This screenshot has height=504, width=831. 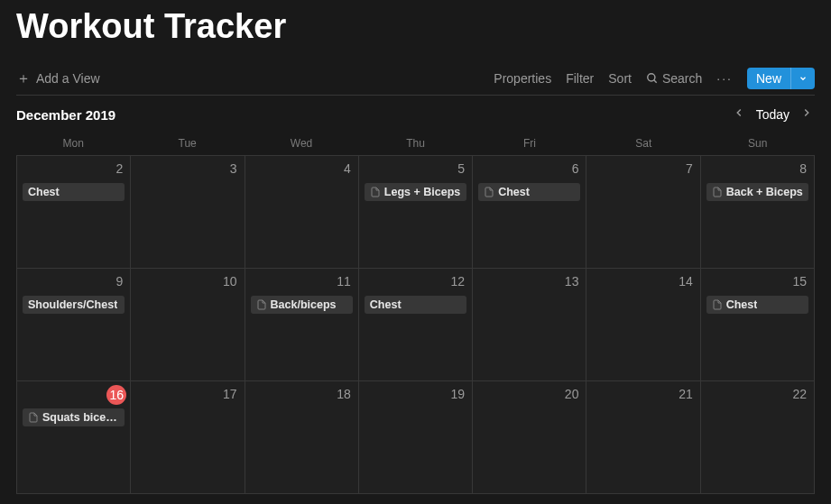 I want to click on day-number-today: 16, so click(x=116, y=395).